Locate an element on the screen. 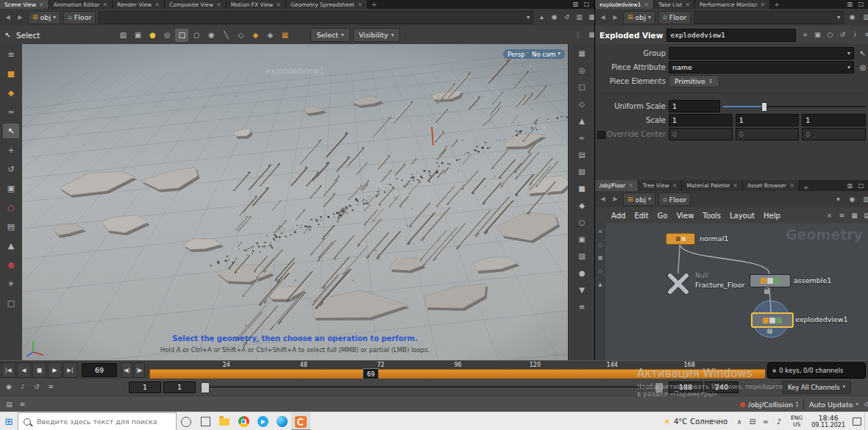 This screenshot has width=868, height=430. play-button: ▶ is located at coordinates (54, 370).